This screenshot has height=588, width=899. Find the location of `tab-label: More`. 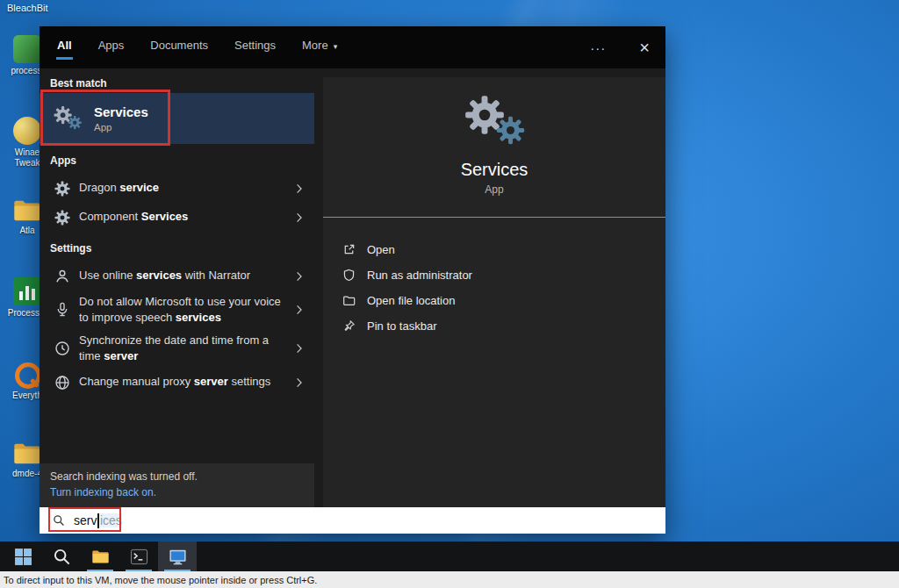

tab-label: More is located at coordinates (315, 46).